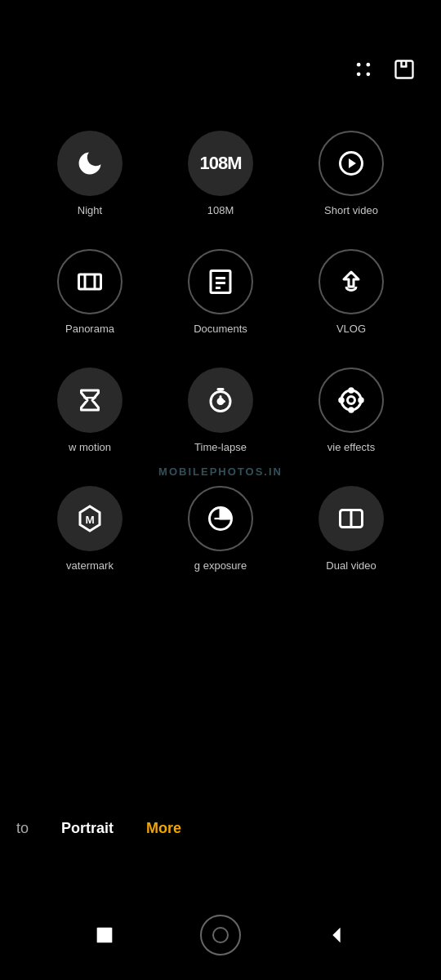 This screenshot has height=980, width=441. I want to click on long-exposure-button, so click(220, 519).